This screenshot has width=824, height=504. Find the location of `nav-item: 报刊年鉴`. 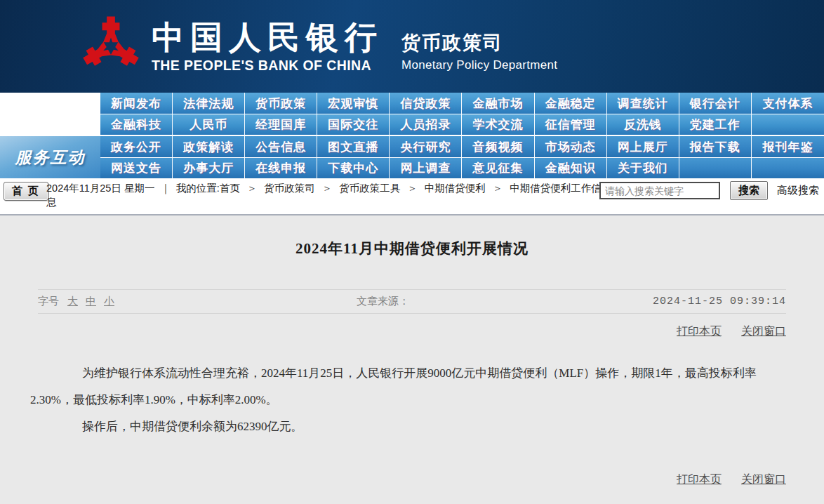

nav-item: 报刊年鉴 is located at coordinates (788, 147).